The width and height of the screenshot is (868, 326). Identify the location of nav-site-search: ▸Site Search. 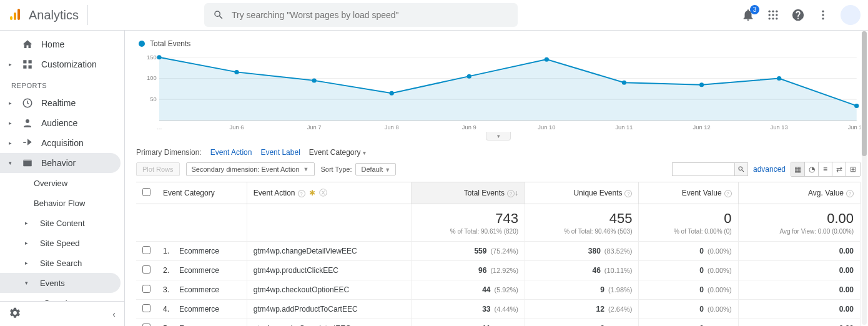
(60, 263).